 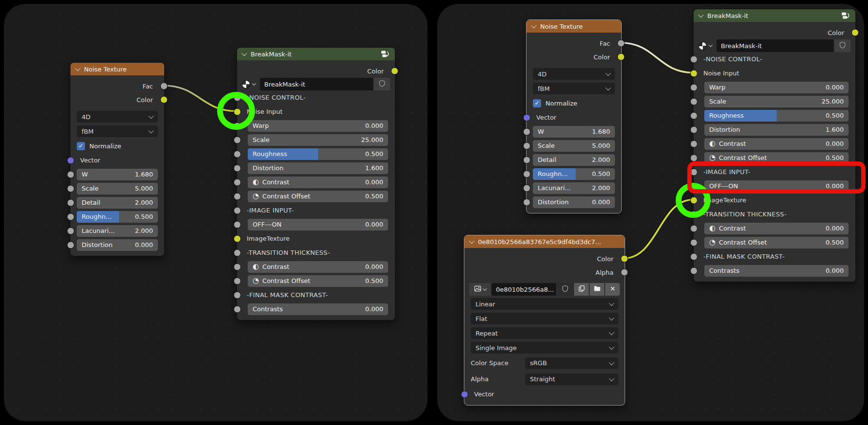 I want to click on input-imagetexture-socket, so click(x=237, y=238).